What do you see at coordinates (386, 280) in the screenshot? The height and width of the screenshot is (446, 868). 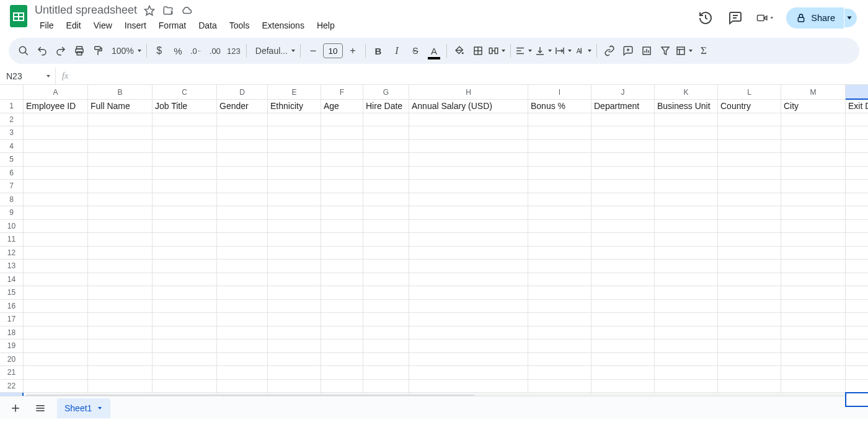 I see `cell-G14` at bounding box center [386, 280].